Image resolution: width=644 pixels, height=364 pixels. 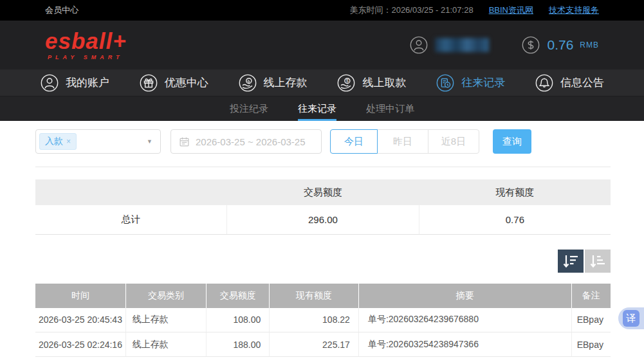 I want to click on balance: 0.76 RMB, so click(x=560, y=45).